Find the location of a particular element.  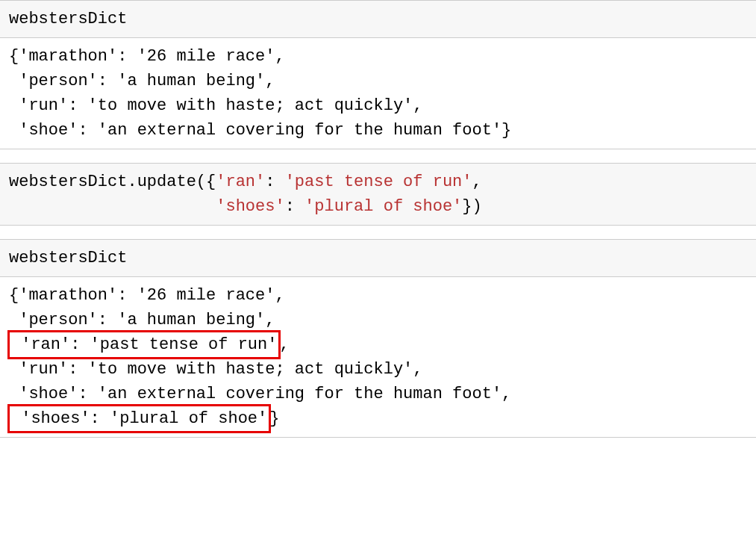

string-literal: 'ran' is located at coordinates (240, 182).